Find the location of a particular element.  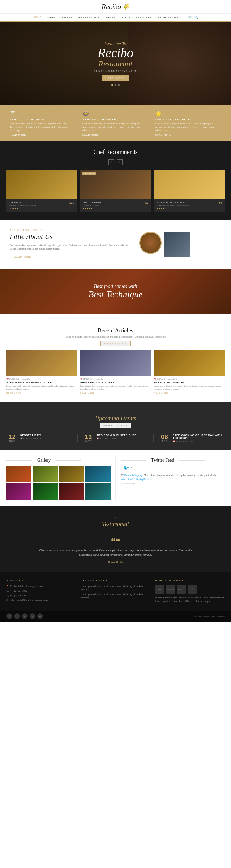

nav-item-chefs: CHEFS is located at coordinates (67, 18).